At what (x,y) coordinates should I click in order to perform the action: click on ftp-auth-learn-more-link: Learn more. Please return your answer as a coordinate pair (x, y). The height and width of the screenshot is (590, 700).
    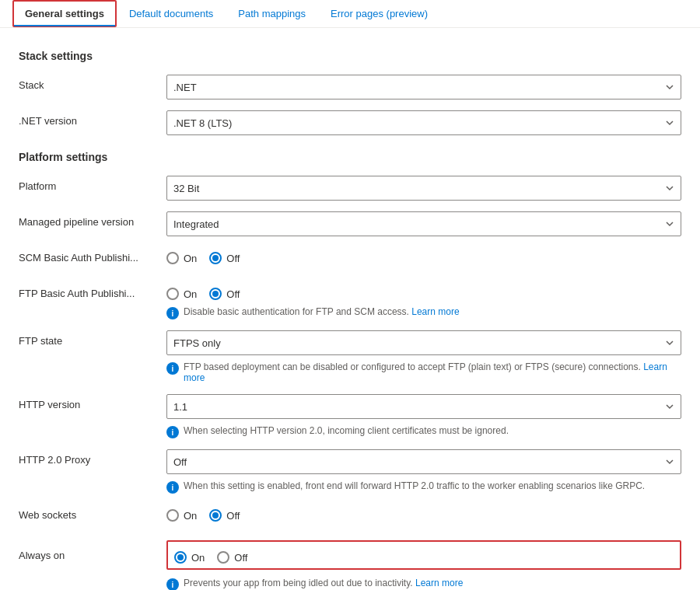
    Looking at the image, I should click on (436, 312).